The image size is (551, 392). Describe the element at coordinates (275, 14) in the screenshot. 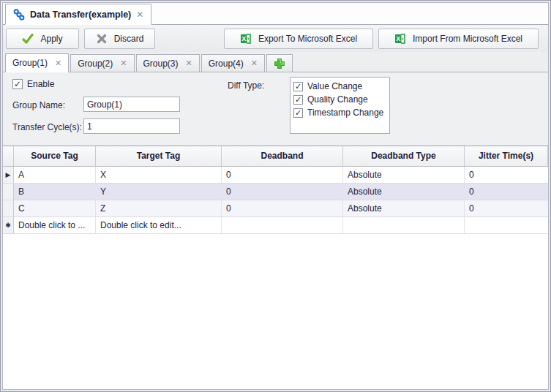

I see `document-tab-bar: Data Transfer(example) ✕` at that location.